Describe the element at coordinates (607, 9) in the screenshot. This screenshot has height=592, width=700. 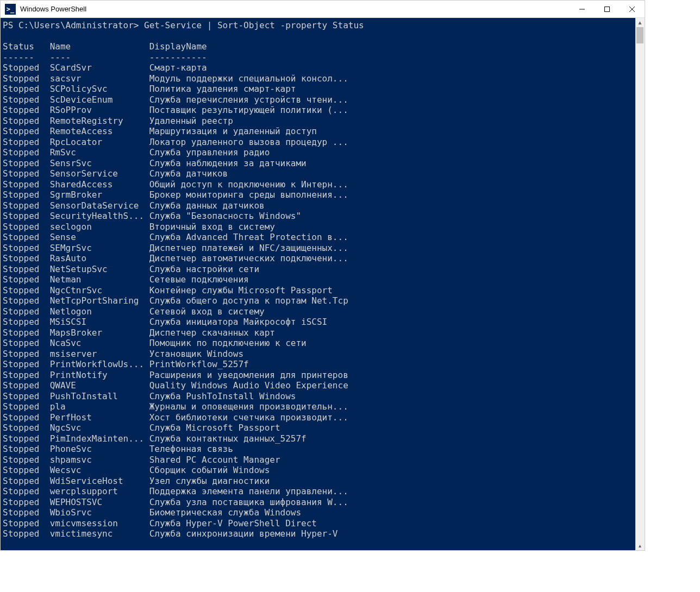
I see `maximize-button` at that location.